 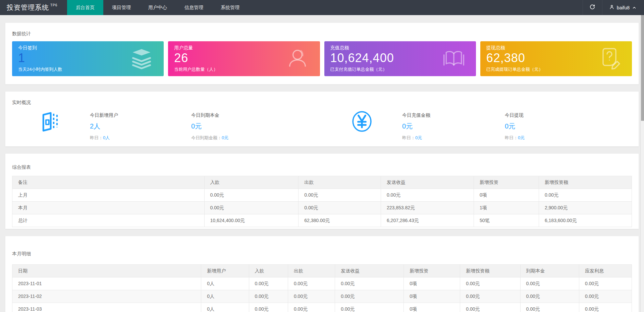 What do you see at coordinates (359, 69) in the screenshot?
I see `stat-card-desc: 已支付充值订单总金额（元）` at bounding box center [359, 69].